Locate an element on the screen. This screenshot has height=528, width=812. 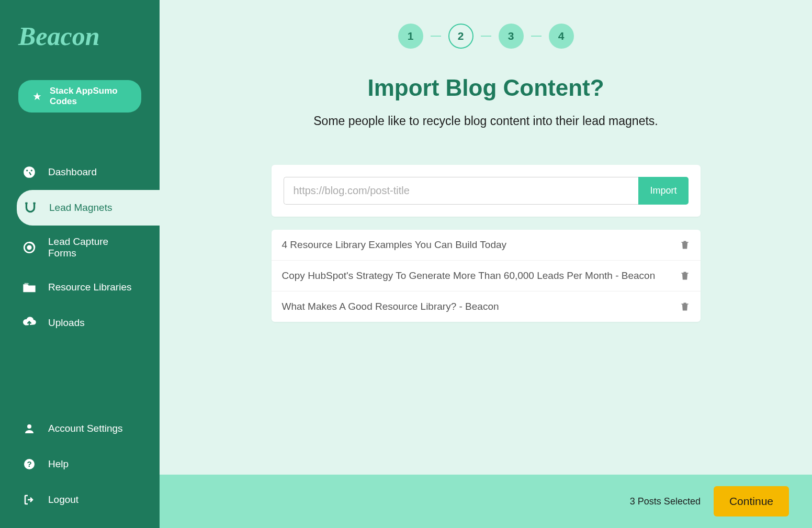
folder-icon is located at coordinates (29, 287).